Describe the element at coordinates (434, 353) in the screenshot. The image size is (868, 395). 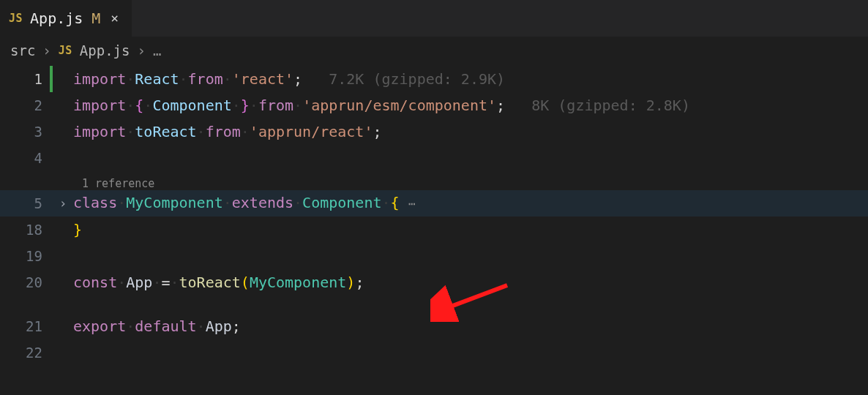
I see `code-line: 22` at that location.